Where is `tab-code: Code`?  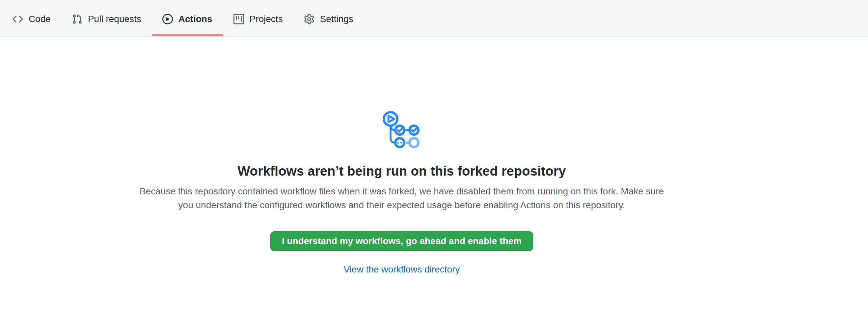 tab-code: Code is located at coordinates (32, 20).